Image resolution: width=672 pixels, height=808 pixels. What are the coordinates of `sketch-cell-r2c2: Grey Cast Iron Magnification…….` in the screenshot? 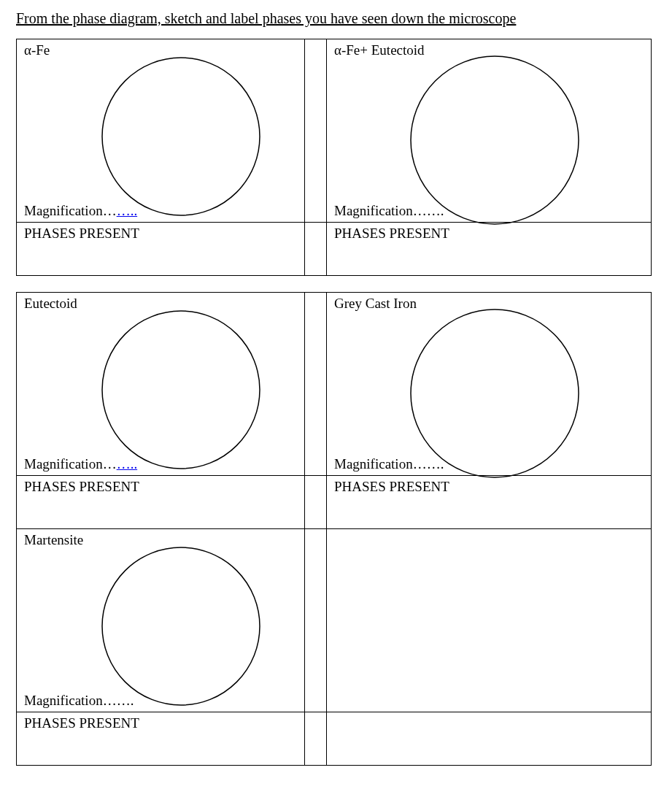 It's located at (489, 384).